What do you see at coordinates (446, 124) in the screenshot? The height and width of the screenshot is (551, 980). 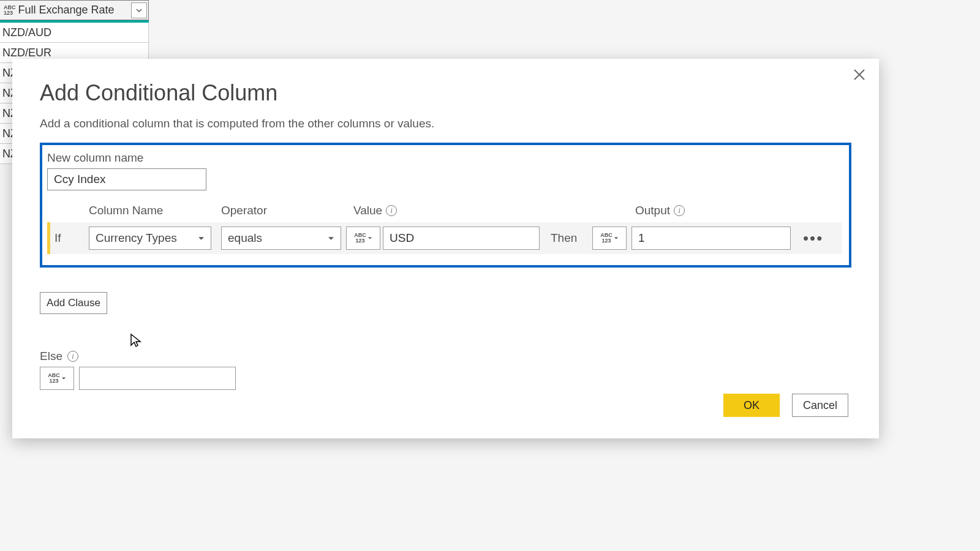 I see `dialog-description: Add a conditional column that is compute…` at bounding box center [446, 124].